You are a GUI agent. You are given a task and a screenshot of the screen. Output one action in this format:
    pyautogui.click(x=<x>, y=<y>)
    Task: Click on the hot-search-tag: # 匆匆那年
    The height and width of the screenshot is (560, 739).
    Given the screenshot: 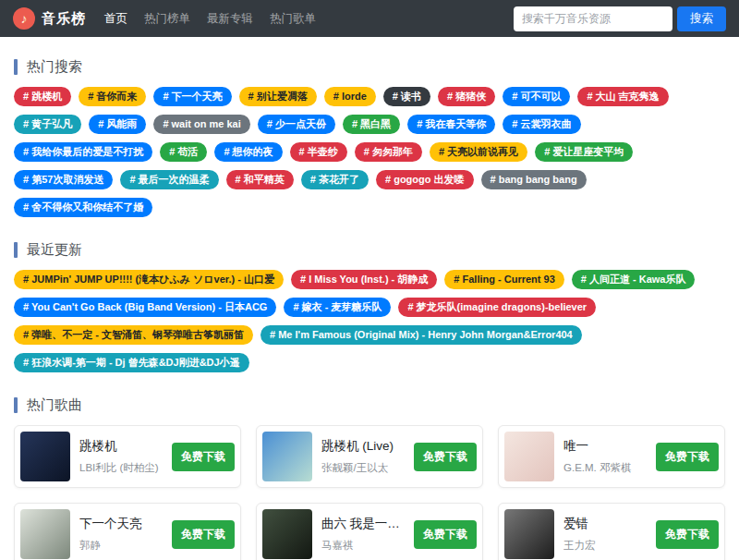 What is the action you would take?
    pyautogui.click(x=388, y=152)
    